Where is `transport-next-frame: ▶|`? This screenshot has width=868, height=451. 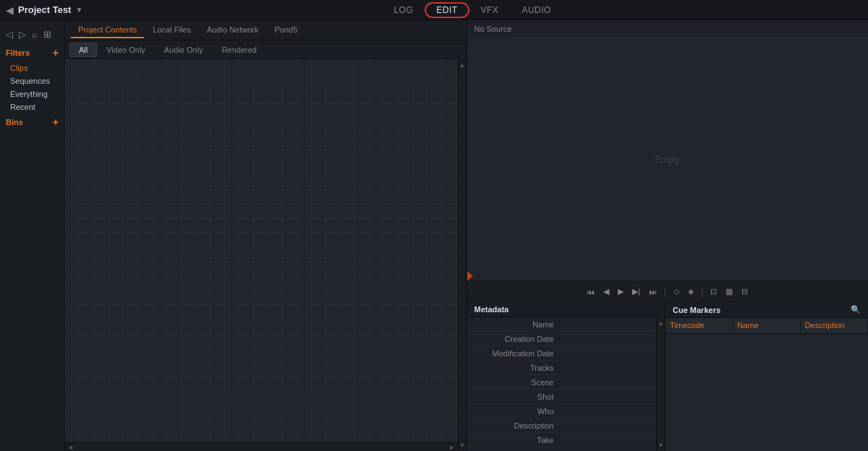 transport-next-frame: ▶| is located at coordinates (637, 292).